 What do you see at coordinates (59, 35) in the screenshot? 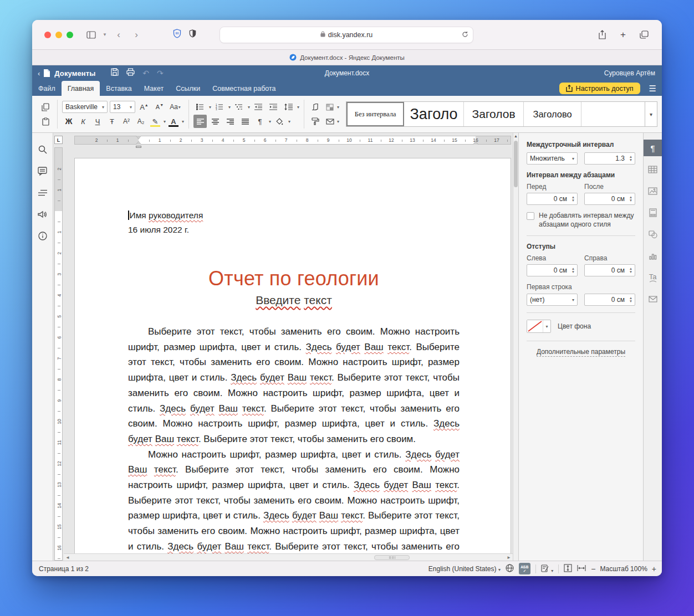
I see `minimize-window-button` at bounding box center [59, 35].